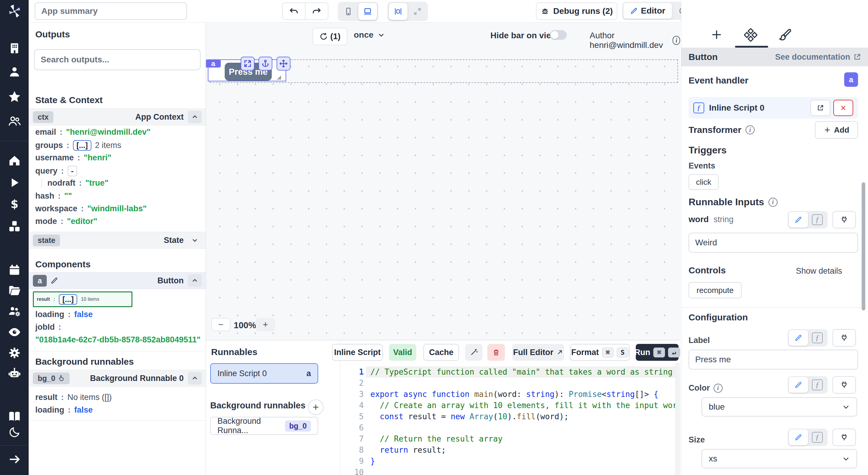 This screenshot has height=475, width=868. Describe the element at coordinates (14, 182) in the screenshot. I see `runs-play-icon` at that location.